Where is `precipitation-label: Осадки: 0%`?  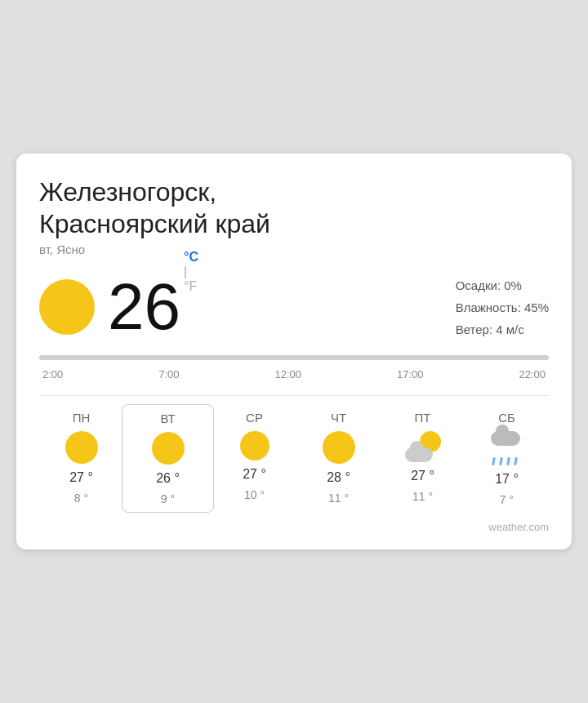
precipitation-label: Осадки: 0% is located at coordinates (502, 286).